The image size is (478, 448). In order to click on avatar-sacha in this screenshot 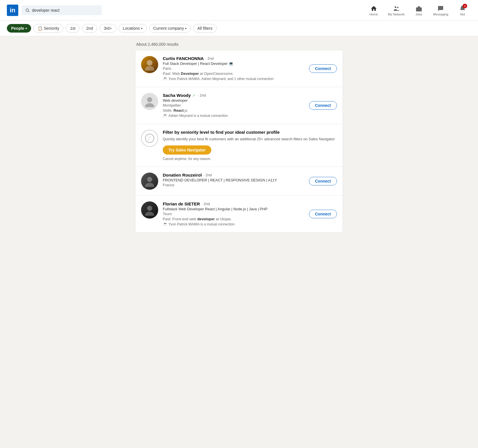, I will do `click(150, 101)`.